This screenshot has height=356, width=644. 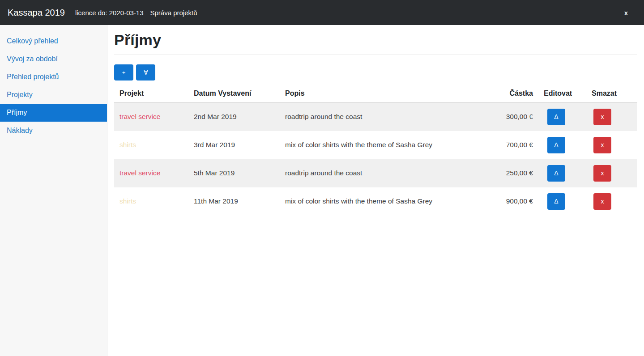 I want to click on sidebar-item-4: Příjmy, so click(x=54, y=113).